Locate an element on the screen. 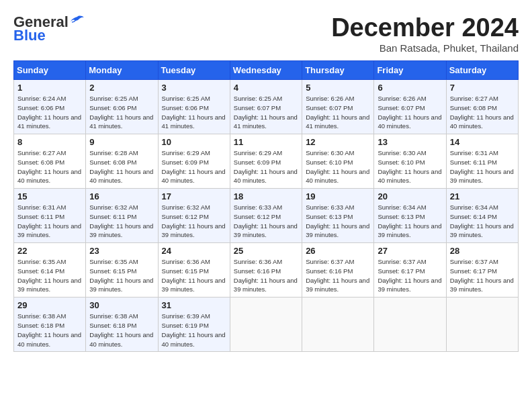 Image resolution: width=532 pixels, height=411 pixels. day-number: 15 is located at coordinates (50, 196).